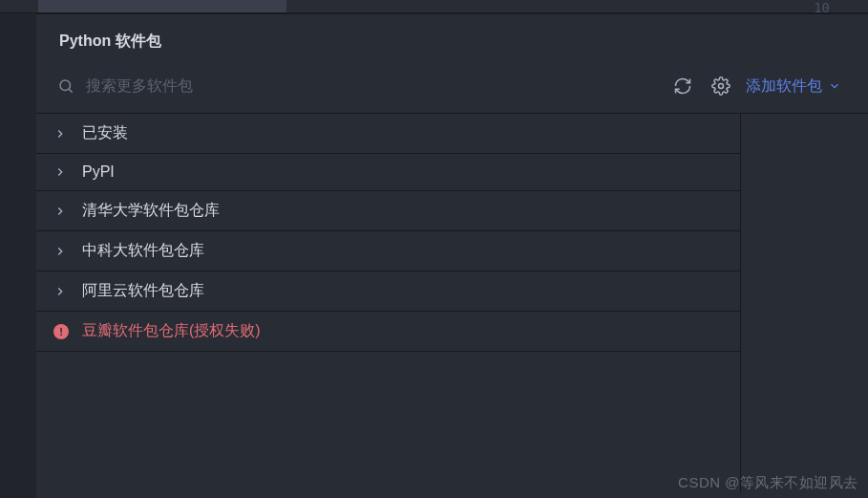 The width and height of the screenshot is (868, 498). Describe the element at coordinates (683, 86) in the screenshot. I see `refresh-icon` at that location.